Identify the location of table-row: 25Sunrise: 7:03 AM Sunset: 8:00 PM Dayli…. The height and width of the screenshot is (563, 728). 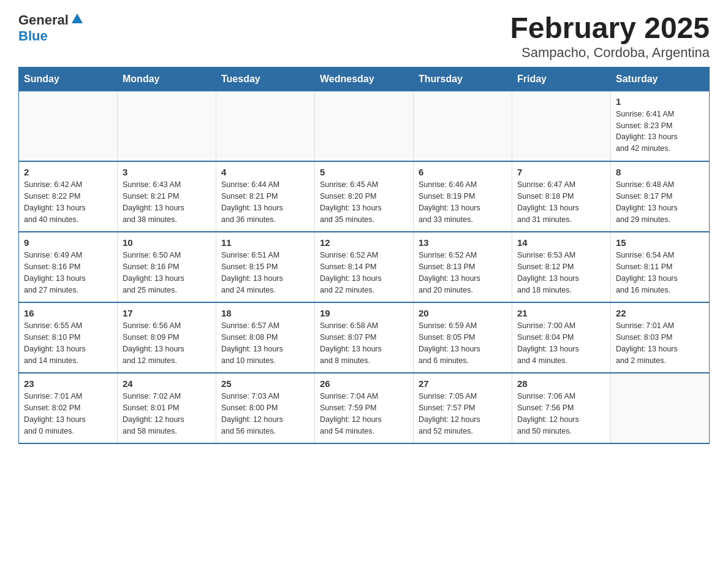
(266, 408).